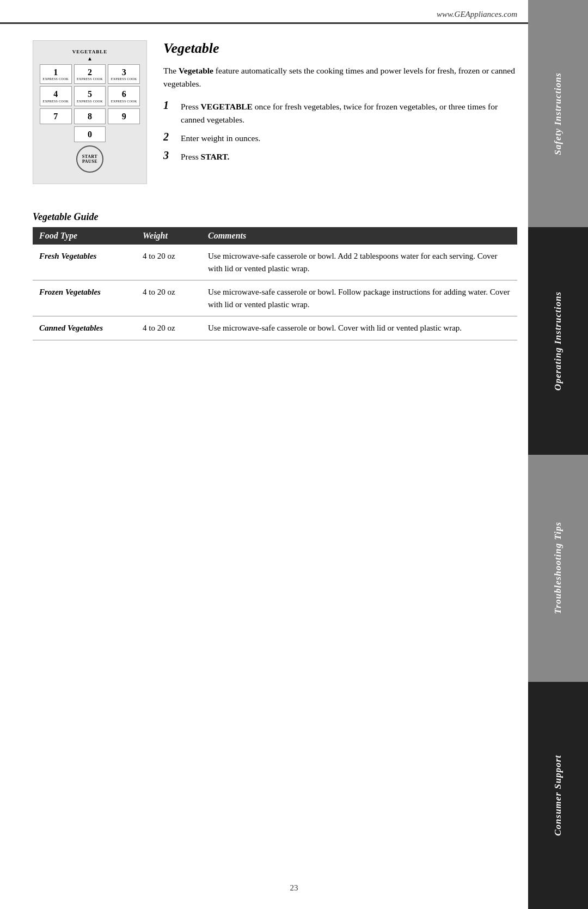 The width and height of the screenshot is (588, 909). Describe the element at coordinates (359, 298) in the screenshot. I see `comments-frozen: Use microwave-safe casserole or bowl. Fo…` at that location.